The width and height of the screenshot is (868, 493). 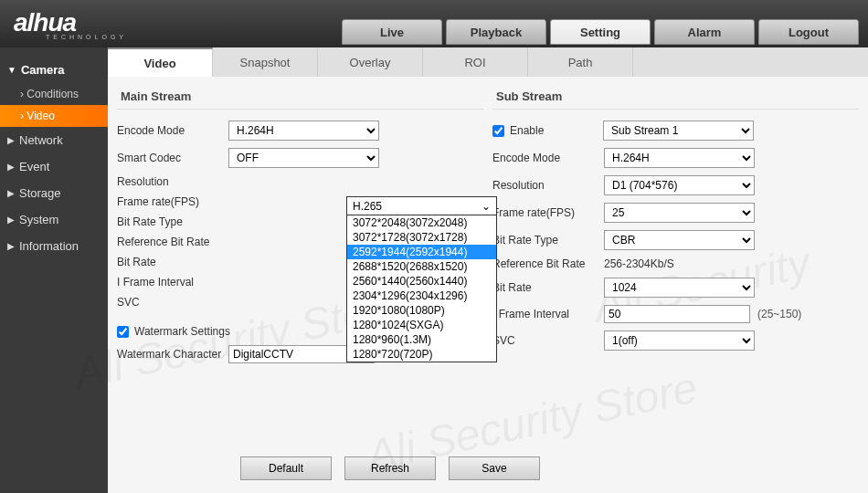 I want to click on sub-svc-select: 1(off), so click(x=680, y=341).